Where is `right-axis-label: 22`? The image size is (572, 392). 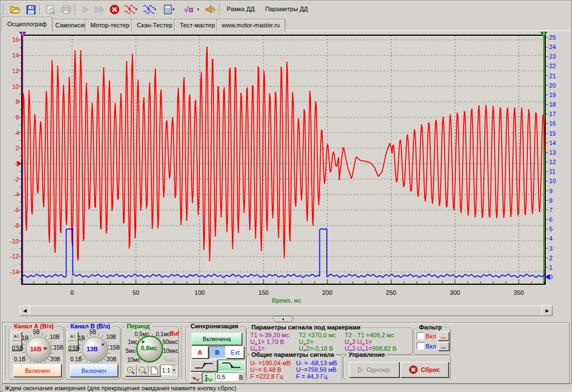
right-axis-label: 22 is located at coordinates (552, 66).